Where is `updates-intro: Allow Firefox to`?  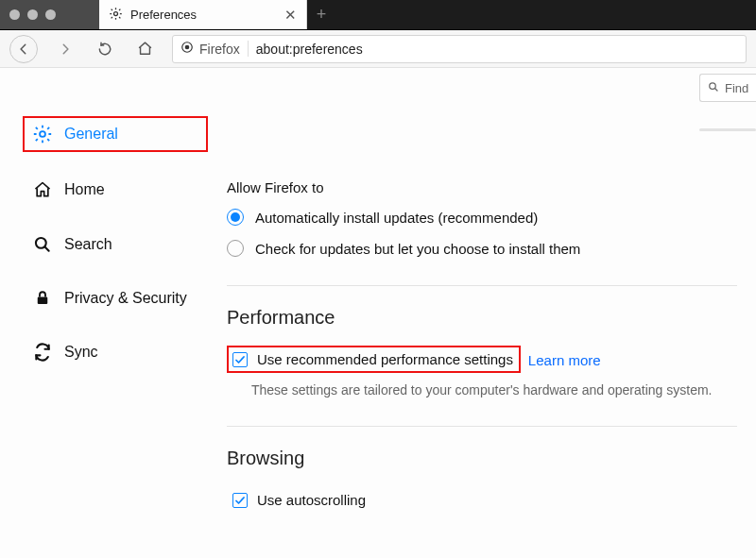
updates-intro: Allow Firefox to is located at coordinates (482, 187).